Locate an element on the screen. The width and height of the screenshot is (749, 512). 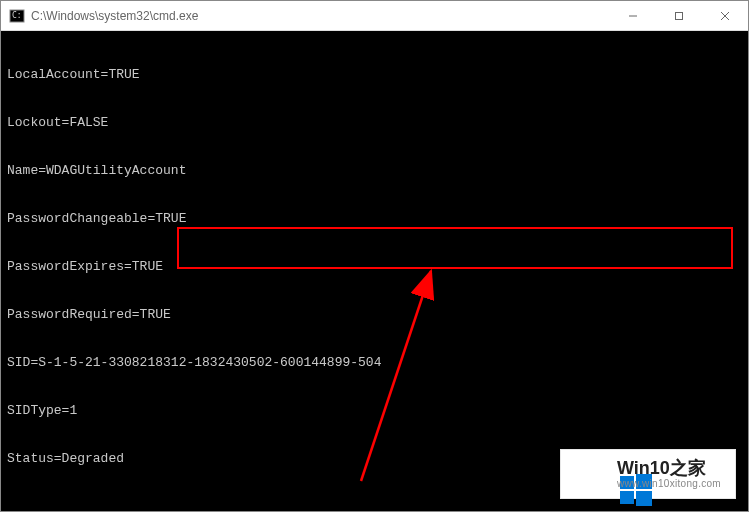
windows-logo-icon is located at coordinates (589, 474).